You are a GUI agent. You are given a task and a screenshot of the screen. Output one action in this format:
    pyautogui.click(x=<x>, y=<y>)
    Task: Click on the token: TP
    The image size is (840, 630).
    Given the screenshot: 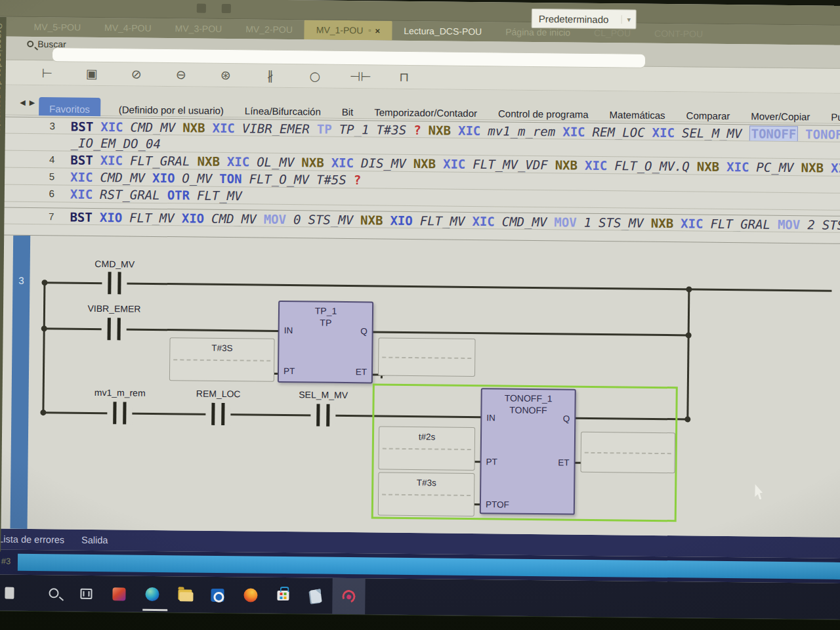 What is the action you would take?
    pyautogui.click(x=324, y=129)
    